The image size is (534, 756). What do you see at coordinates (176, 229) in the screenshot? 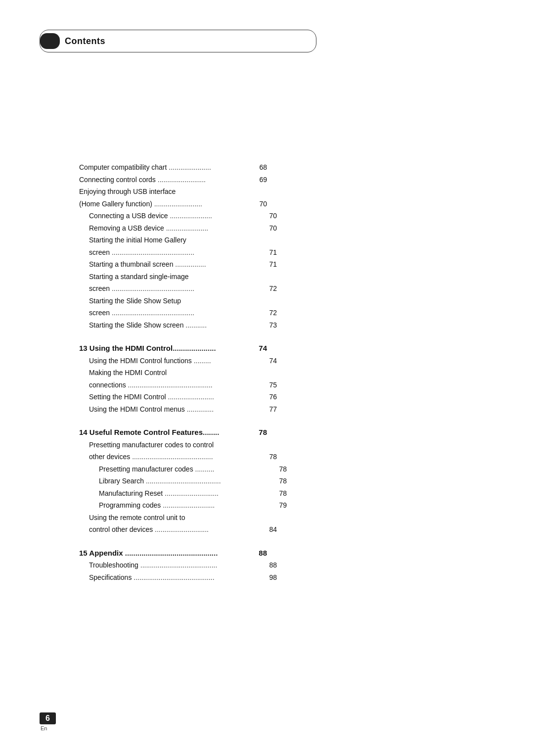
I see `toc-item-text: Removing a USB device ..................…` at bounding box center [176, 229].